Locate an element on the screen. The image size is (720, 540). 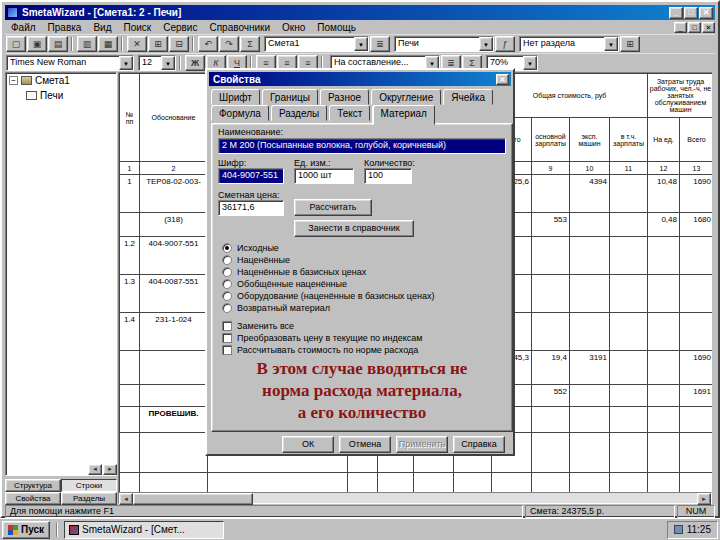
copy-button: ⊞ is located at coordinates (158, 44).